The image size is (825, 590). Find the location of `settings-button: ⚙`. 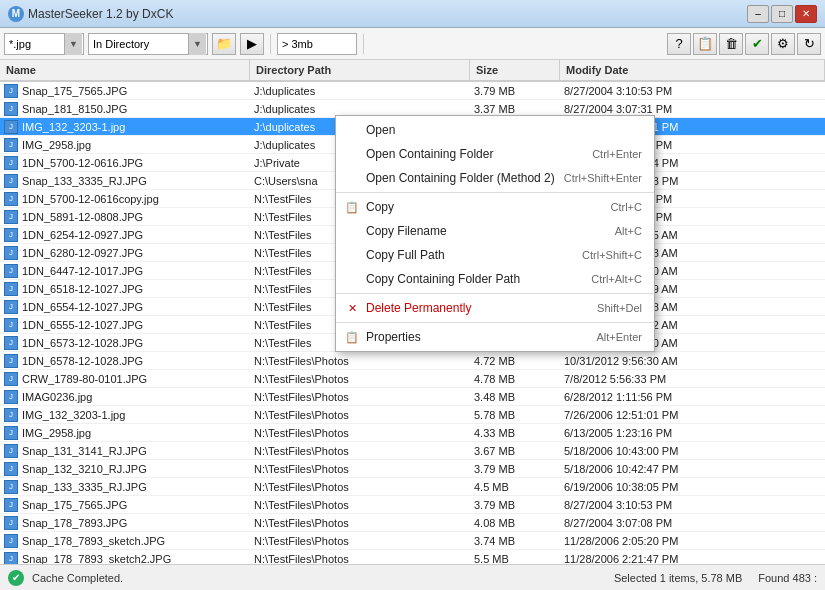

settings-button: ⚙ is located at coordinates (783, 44).